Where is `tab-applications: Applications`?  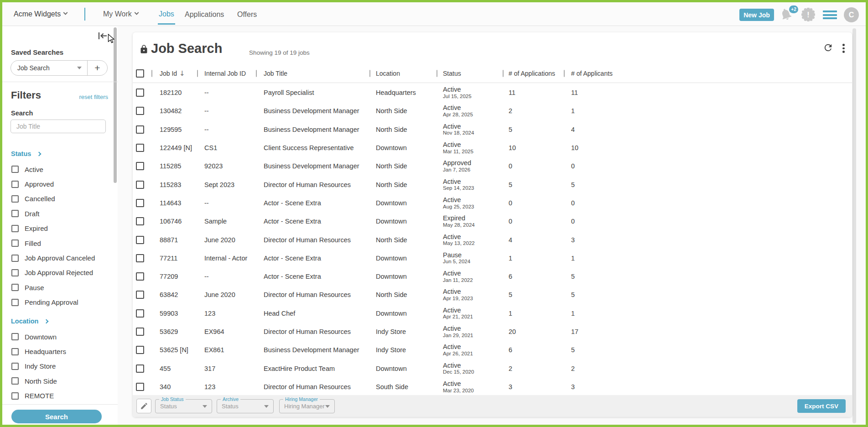 tab-applications: Applications is located at coordinates (204, 14).